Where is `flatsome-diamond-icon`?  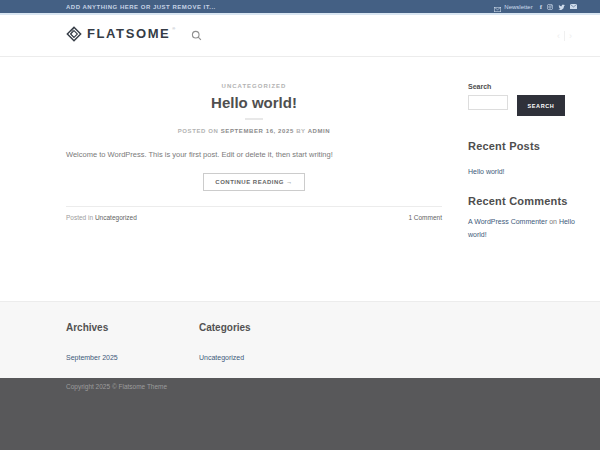 flatsome-diamond-icon is located at coordinates (74, 36).